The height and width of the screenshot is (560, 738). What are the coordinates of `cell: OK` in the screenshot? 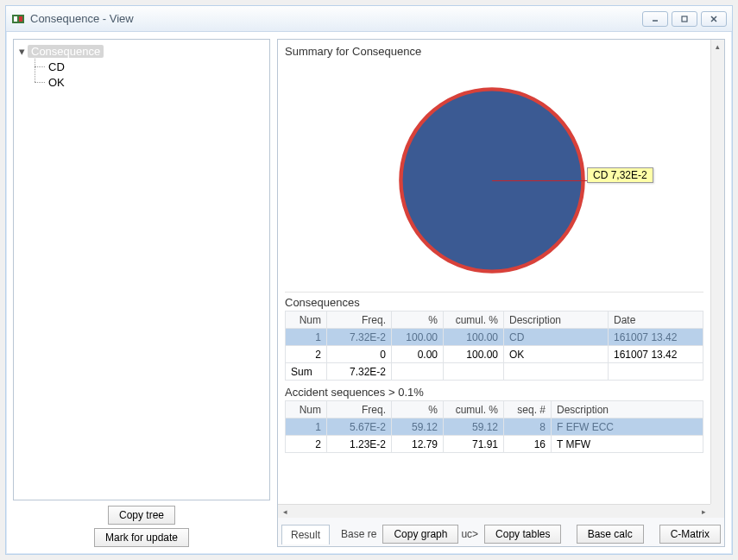 It's located at (556, 355).